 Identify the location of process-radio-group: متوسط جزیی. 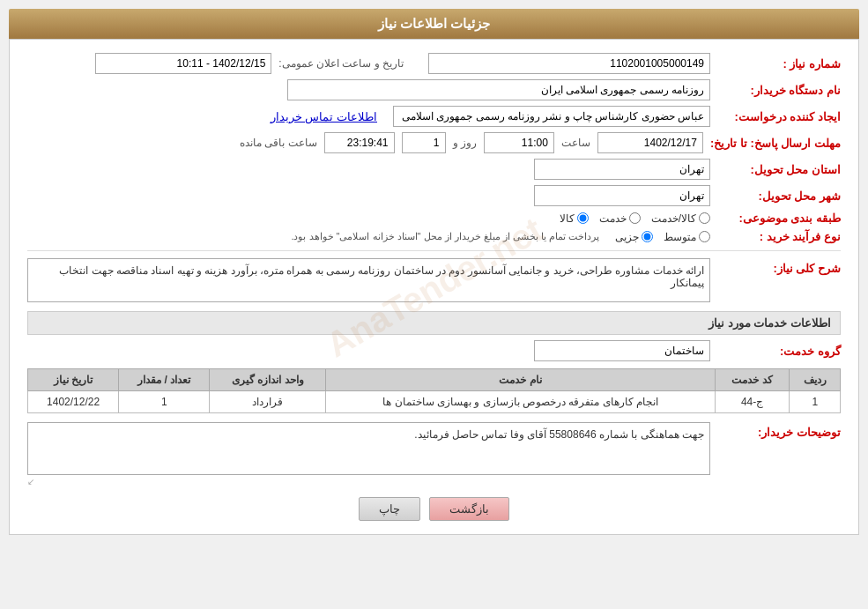
(663, 237).